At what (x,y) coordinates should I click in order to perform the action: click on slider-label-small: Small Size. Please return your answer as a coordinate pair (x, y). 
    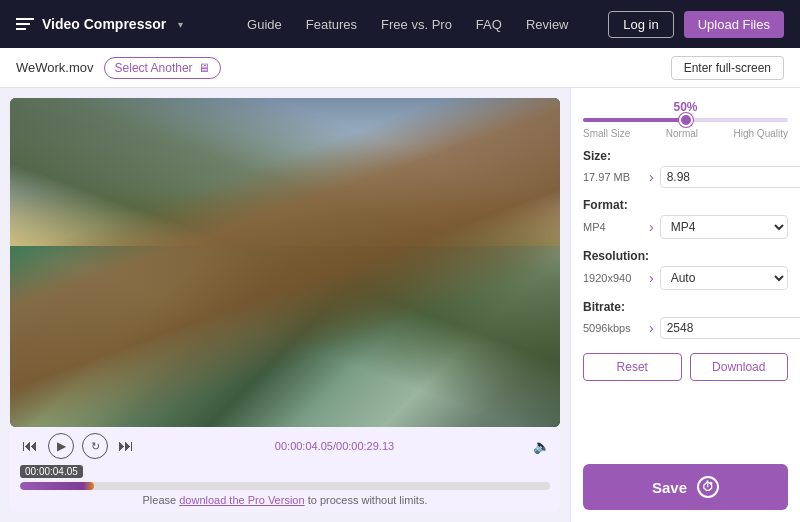
    Looking at the image, I should click on (606, 134).